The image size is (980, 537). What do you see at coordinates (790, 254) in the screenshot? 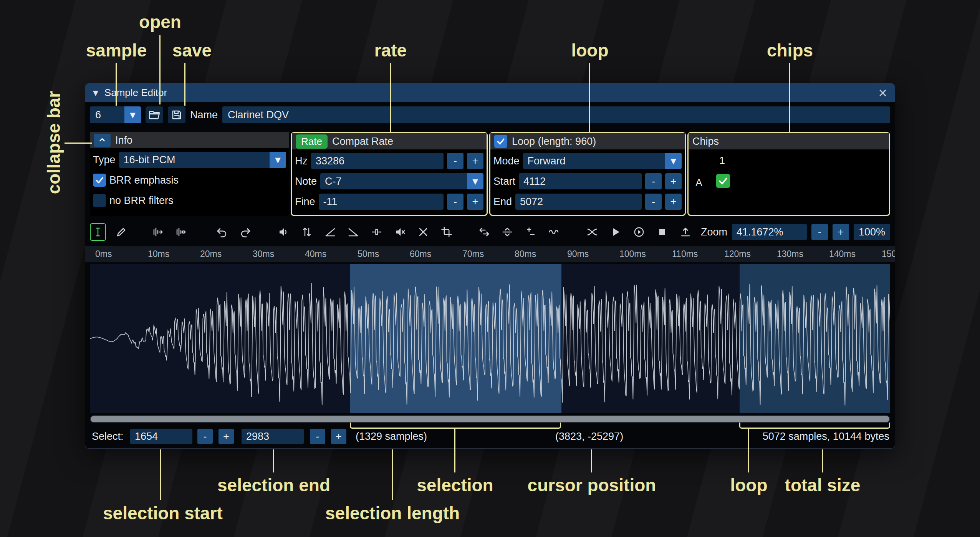
I see `time-label: 130ms` at bounding box center [790, 254].